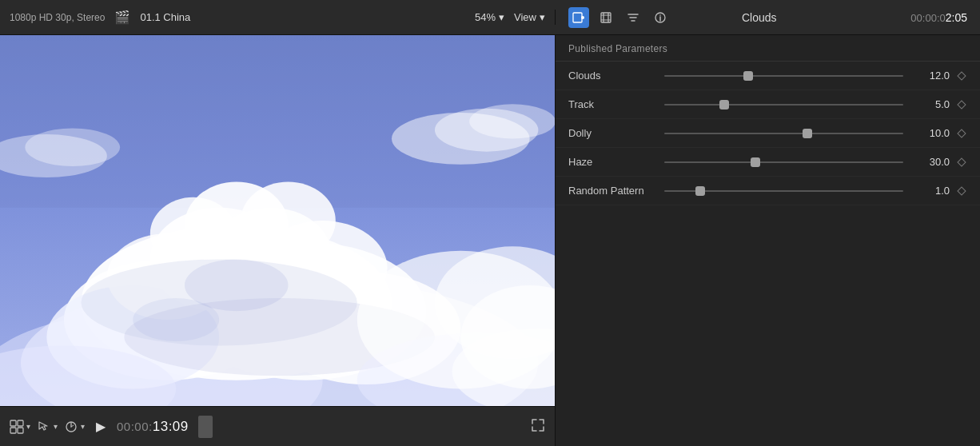 Image resolution: width=980 pixels, height=446 pixels. What do you see at coordinates (938, 18) in the screenshot?
I see `inspector-timecode: 00:00:02:05` at bounding box center [938, 18].